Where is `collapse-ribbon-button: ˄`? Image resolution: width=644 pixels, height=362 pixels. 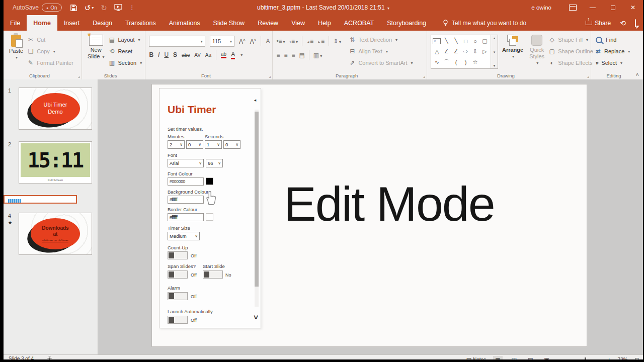 collapse-ribbon-button: ˄ is located at coordinates (637, 74).